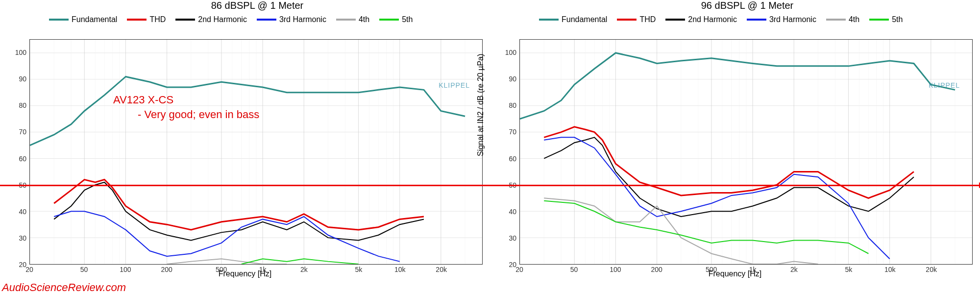 This screenshot has height=294, width=980. I want to click on y-ticks-left: 2030405060708090100, so click(18, 152).